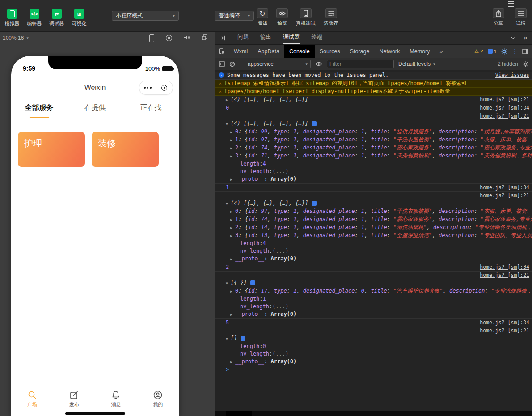 The width and height of the screenshot is (532, 416). I want to click on tab-issues: 问题, so click(243, 38).